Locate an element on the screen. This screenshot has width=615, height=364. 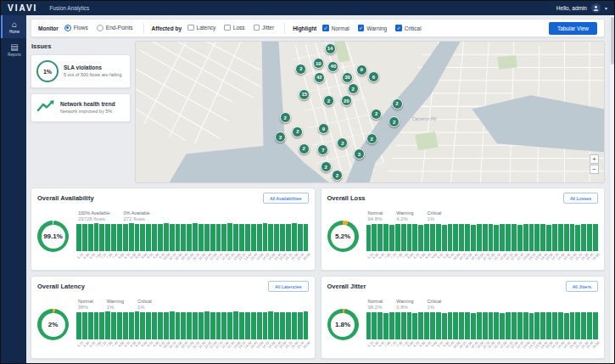
sla-card-title: SLA violations is located at coordinates (93, 68).